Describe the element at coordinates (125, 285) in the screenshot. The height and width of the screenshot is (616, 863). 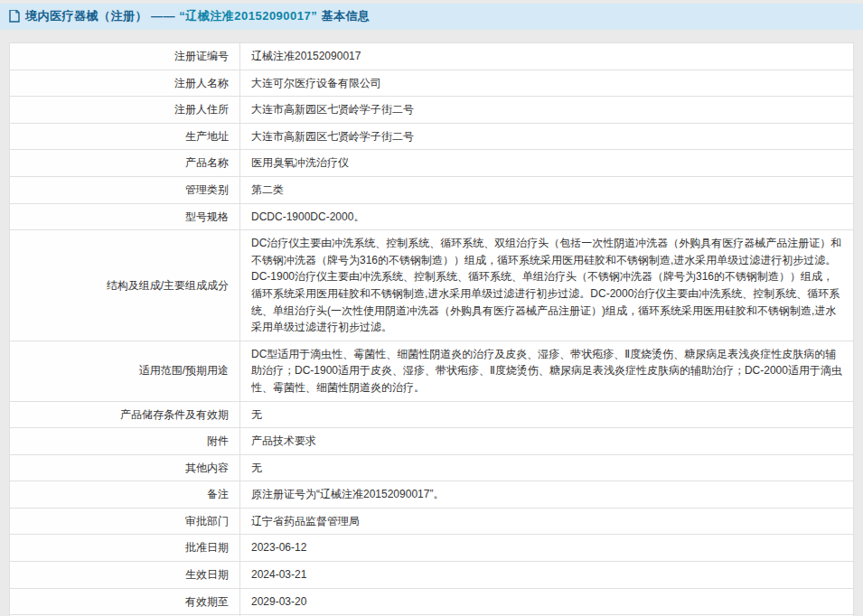
I see `row-label: 结构及组成/主要组成成分` at that location.